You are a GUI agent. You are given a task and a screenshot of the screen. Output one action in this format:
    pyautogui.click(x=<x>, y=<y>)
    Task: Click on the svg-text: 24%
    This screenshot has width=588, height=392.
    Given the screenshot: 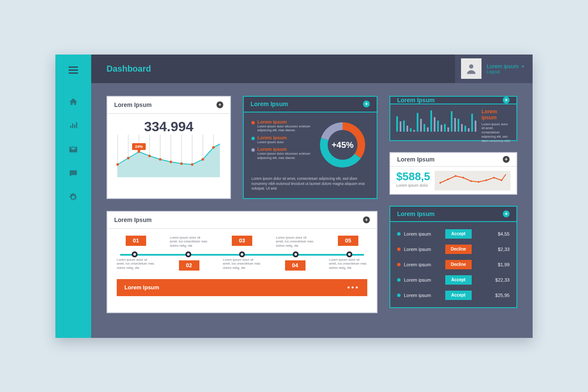 What is the action you would take?
    pyautogui.click(x=139, y=147)
    